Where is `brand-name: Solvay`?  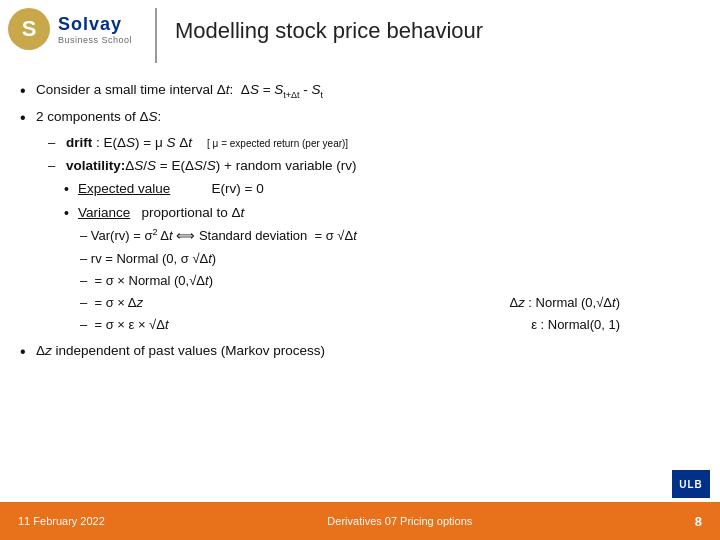
brand-name: Solvay is located at coordinates (95, 24).